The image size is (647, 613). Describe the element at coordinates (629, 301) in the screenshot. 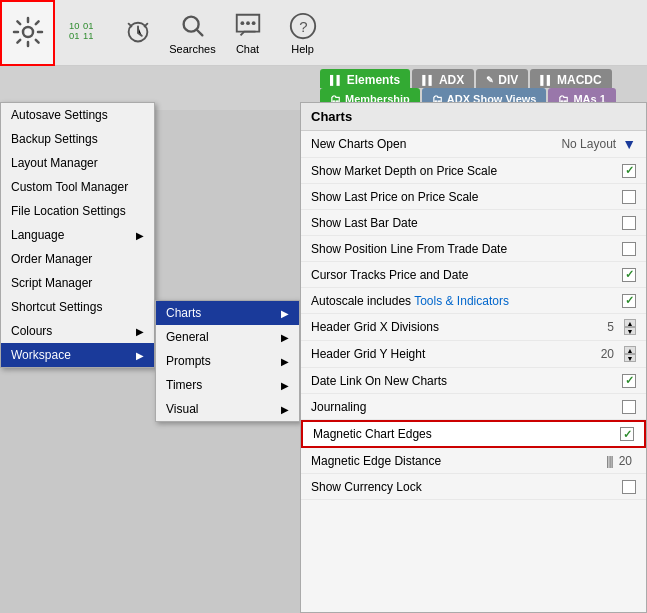

I see `autoscale-checkbox` at that location.